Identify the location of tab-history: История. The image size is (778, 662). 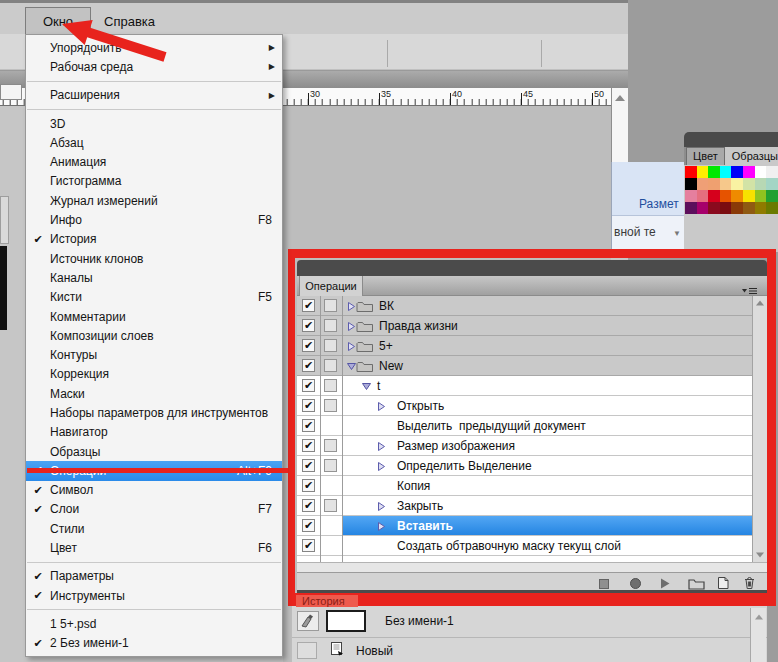
(327, 601).